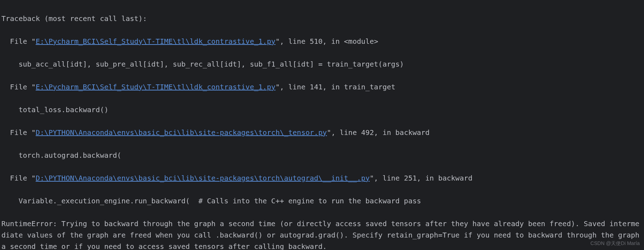 This screenshot has height=250, width=644. What do you see at coordinates (322, 234) in the screenshot?
I see `traceback-error: RuntimeError: Trying to backward through…` at bounding box center [322, 234].